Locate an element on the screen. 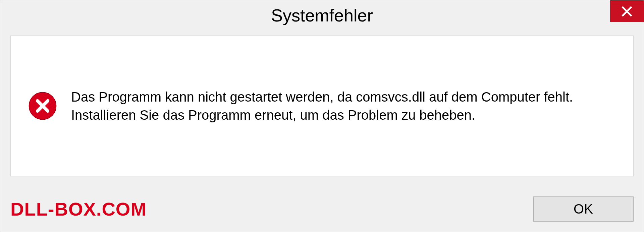  dialog-title: Systemfehler is located at coordinates (322, 15).